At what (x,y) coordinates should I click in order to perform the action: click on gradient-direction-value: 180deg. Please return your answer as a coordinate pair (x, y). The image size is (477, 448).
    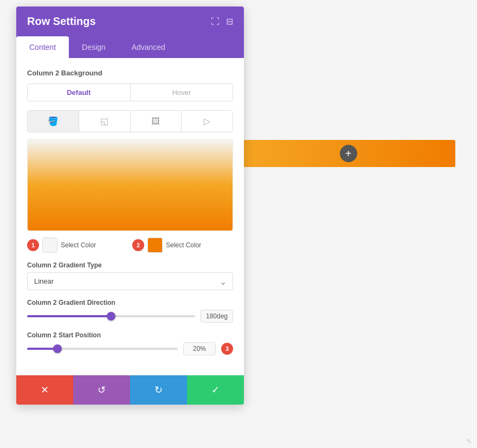
    Looking at the image, I should click on (217, 316).